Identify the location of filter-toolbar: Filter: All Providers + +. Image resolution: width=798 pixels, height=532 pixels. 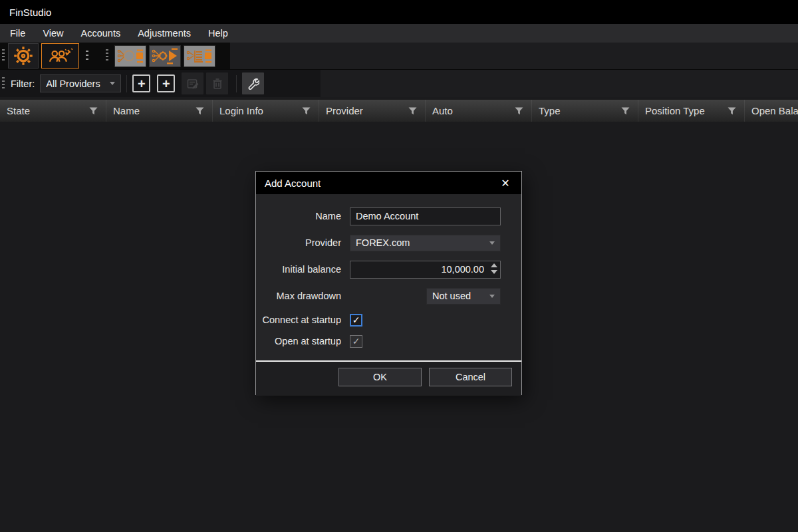
(399, 84).